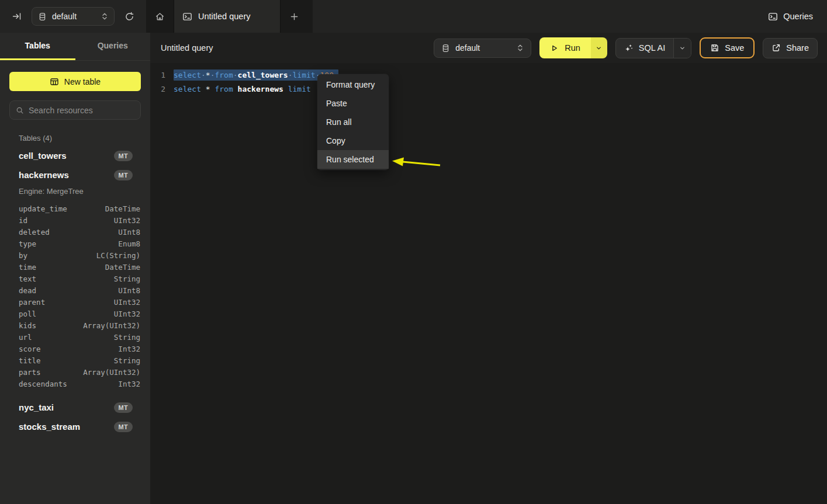 The image size is (827, 504). I want to click on column-row-id: idUInt32, so click(75, 220).